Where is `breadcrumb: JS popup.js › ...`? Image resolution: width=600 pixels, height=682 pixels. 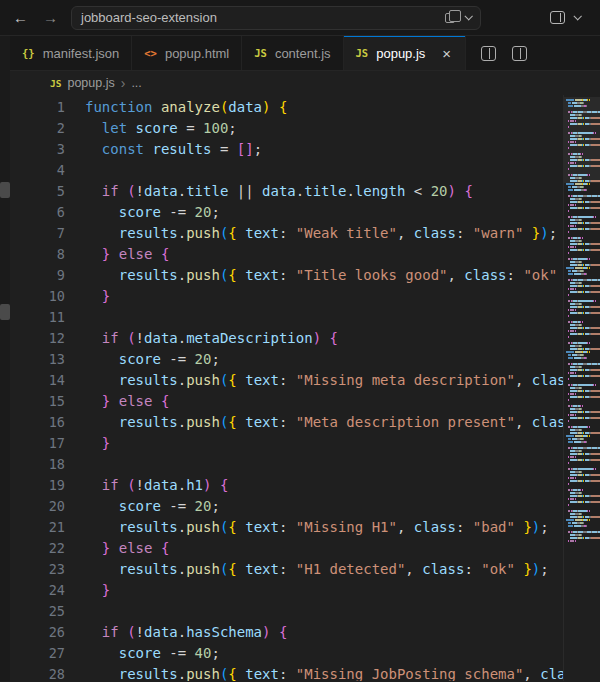
breadcrumb: JS popup.js › ... is located at coordinates (305, 83).